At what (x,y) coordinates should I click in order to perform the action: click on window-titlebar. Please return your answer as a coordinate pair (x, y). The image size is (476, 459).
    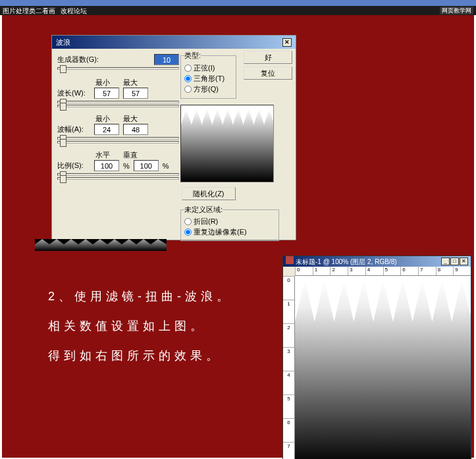
    Looking at the image, I should click on (238, 3).